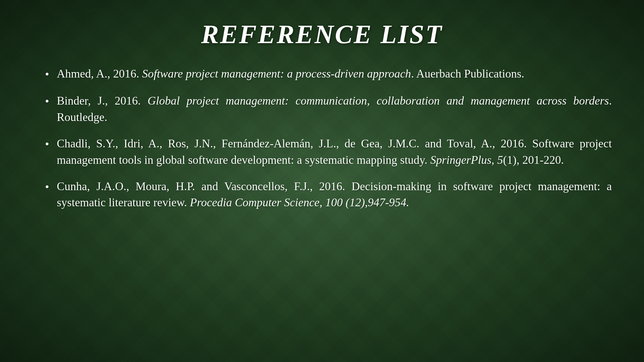 The image size is (644, 362). Describe the element at coordinates (322, 34) in the screenshot. I see `slide-title: REFERENCE LIST` at that location.